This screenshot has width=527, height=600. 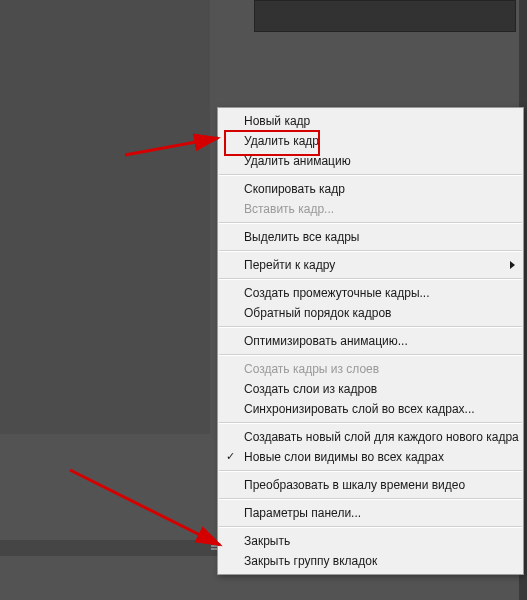 I want to click on menu-optimize-animation: Оптимизировать анимацию..., so click(x=370, y=341).